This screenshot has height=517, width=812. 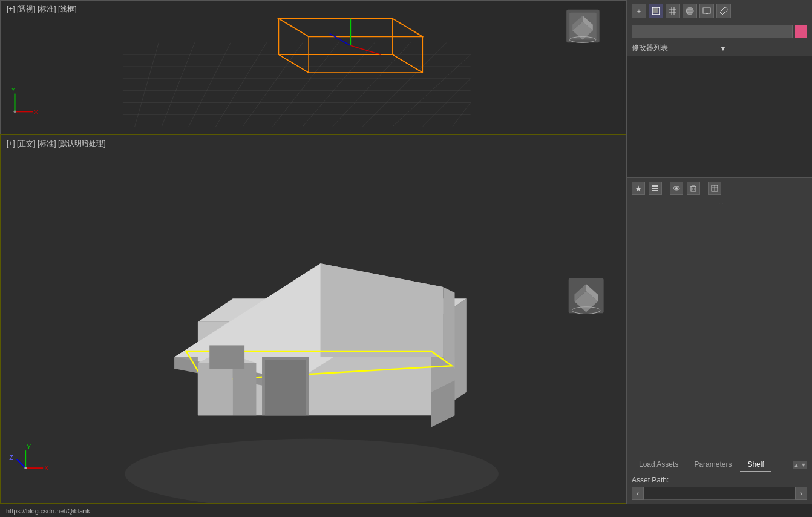 What do you see at coordinates (713, 465) in the screenshot?
I see `tab-parameters: Parameters` at bounding box center [713, 465].